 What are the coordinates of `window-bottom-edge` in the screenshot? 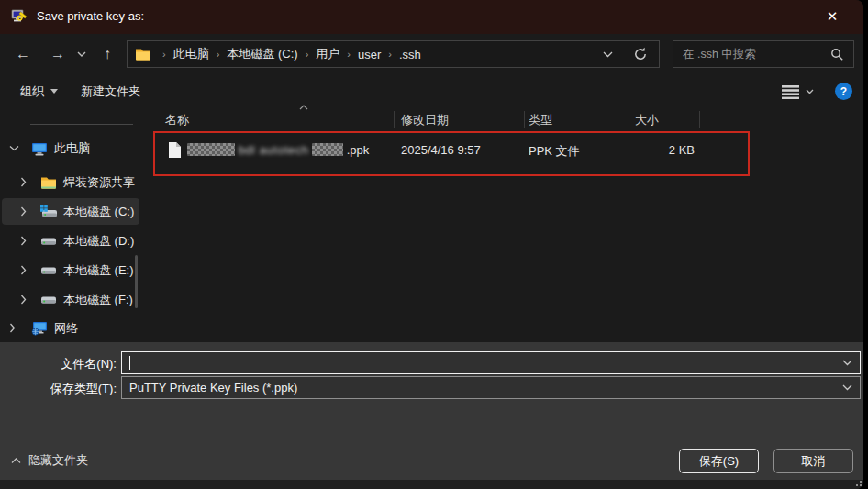 It's located at (431, 484).